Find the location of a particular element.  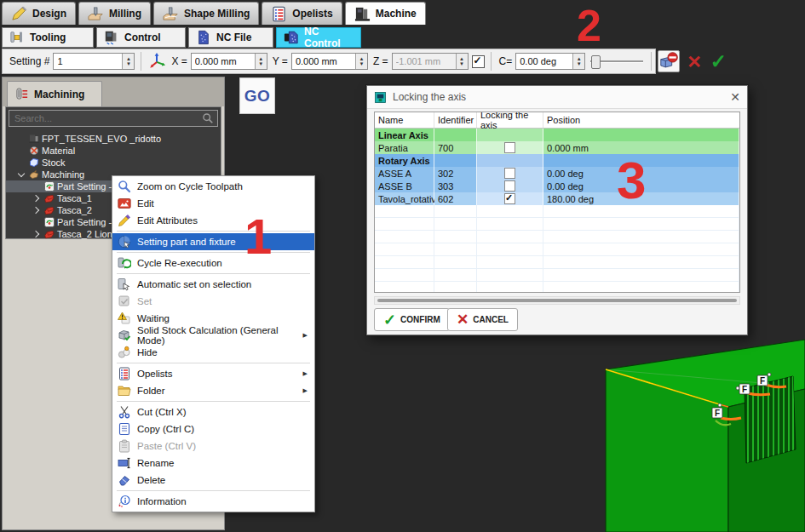

menu-item-label: Information is located at coordinates (162, 501).